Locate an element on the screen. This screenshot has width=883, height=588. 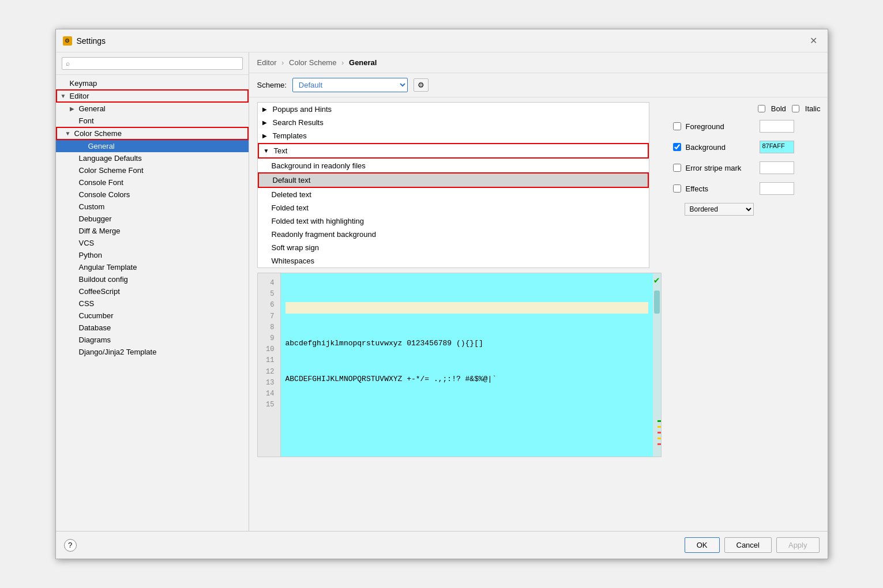
effects-color-box is located at coordinates (777, 189).